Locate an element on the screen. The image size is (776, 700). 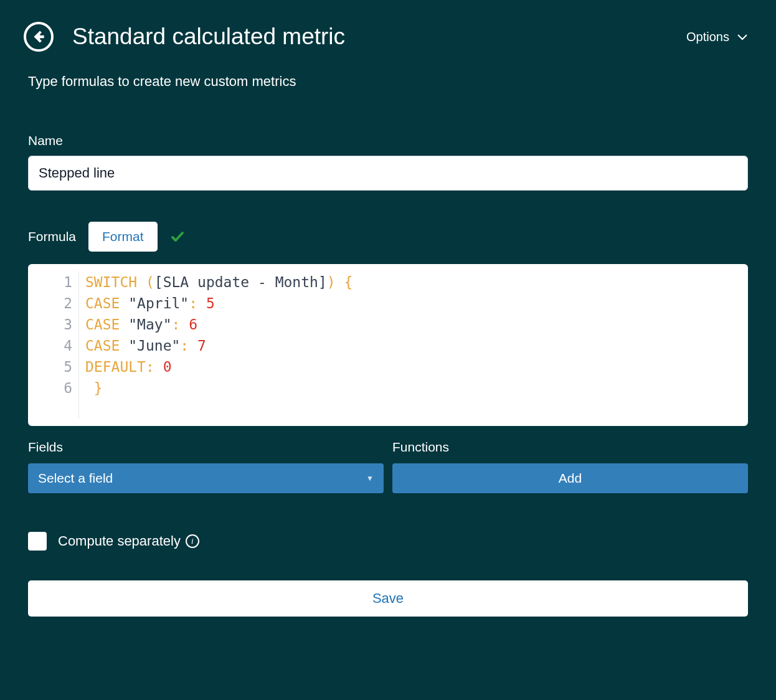
subtitle: Type formulas to create new custom metri… is located at coordinates (388, 82).